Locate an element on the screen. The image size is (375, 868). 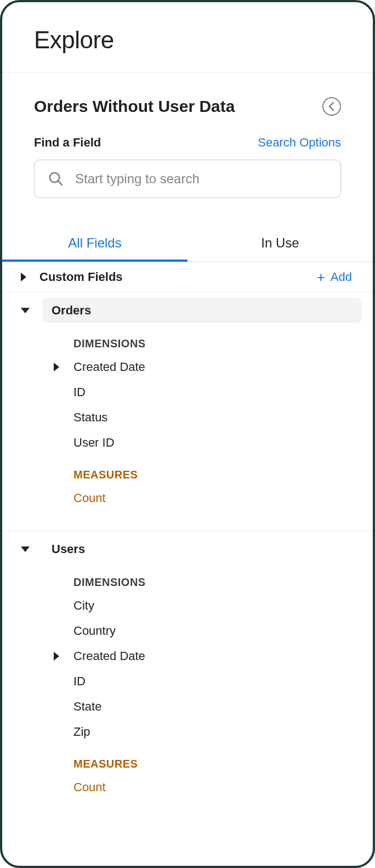
search-input is located at coordinates (201, 179).